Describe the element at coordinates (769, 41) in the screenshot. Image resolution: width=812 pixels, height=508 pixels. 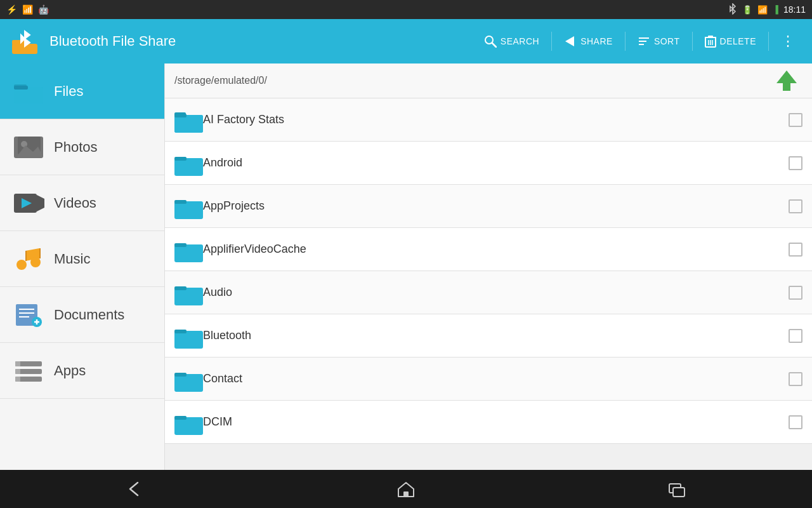
I see `divider4` at that location.